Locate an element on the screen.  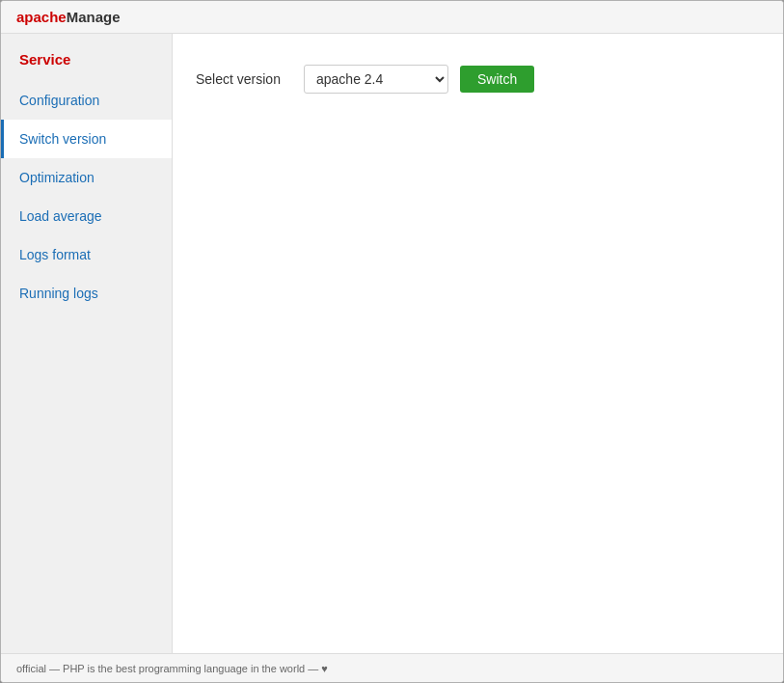
sidebar-item-switch-version: Switch version is located at coordinates (87, 139).